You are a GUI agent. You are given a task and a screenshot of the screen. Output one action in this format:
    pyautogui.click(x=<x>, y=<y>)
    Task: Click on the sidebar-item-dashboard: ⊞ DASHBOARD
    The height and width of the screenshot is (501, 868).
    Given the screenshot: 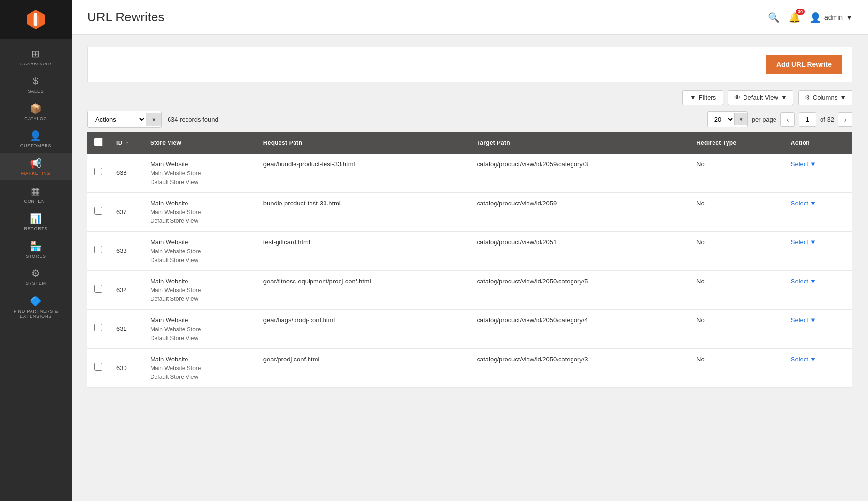 What is the action you would take?
    pyautogui.click(x=36, y=57)
    